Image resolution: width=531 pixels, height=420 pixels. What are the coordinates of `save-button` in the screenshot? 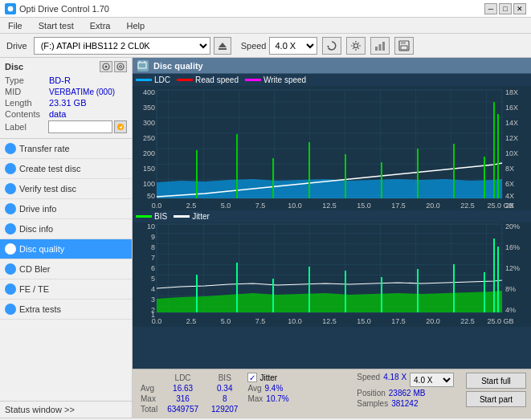 It's located at (404, 46).